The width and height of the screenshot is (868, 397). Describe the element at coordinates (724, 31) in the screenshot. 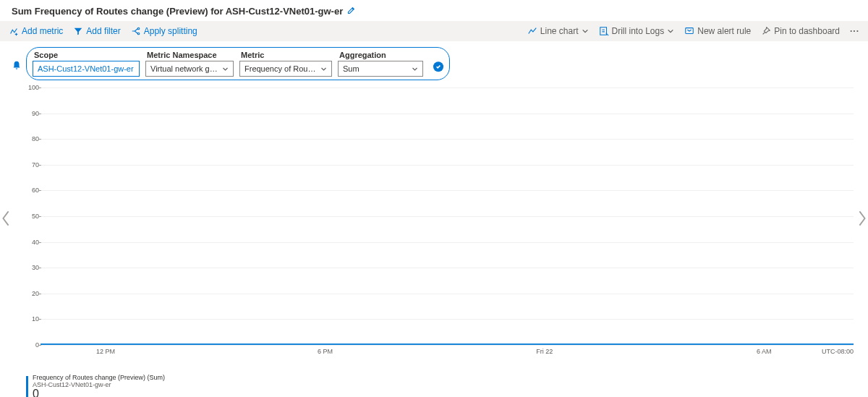

I see `new-alert-label: New alert rule` at that location.